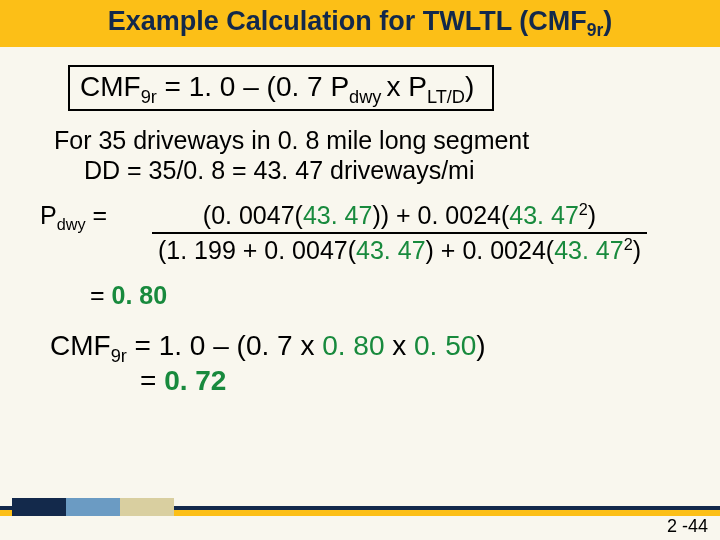 The height and width of the screenshot is (540, 720). Describe the element at coordinates (253, 86) in the screenshot. I see `formula-eq: = 1. 0 – (0. 7 P` at that location.